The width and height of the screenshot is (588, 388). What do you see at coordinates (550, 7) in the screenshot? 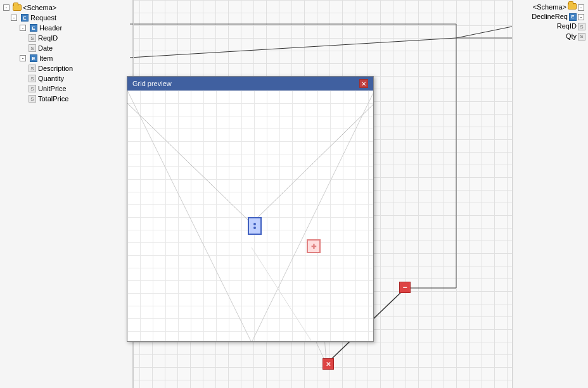
I see `right-schema-label: <Schema>` at bounding box center [550, 7].